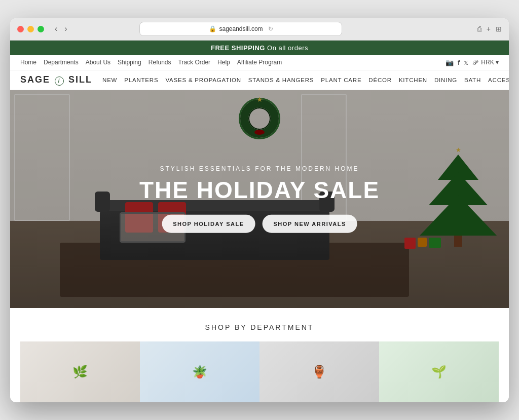  Describe the element at coordinates (413, 80) in the screenshot. I see `nav-kitchen: KITCHEN` at that location.